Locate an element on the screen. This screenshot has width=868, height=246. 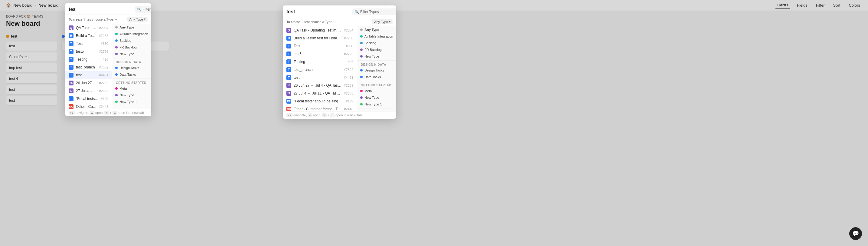
type-filter-any-right: Any Type is located at coordinates (377, 30).